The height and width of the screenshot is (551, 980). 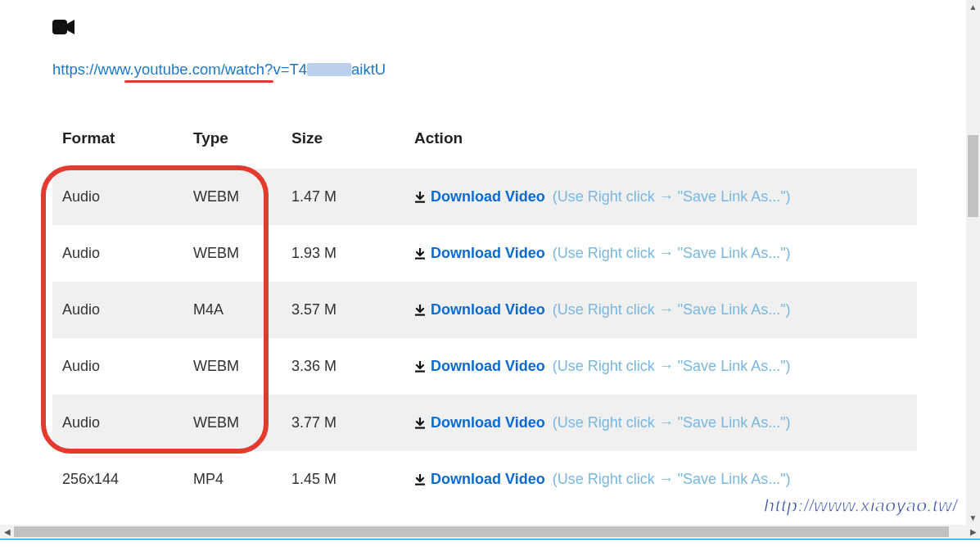 What do you see at coordinates (973, 262) in the screenshot?
I see `vertical-scroll-track` at bounding box center [973, 262].